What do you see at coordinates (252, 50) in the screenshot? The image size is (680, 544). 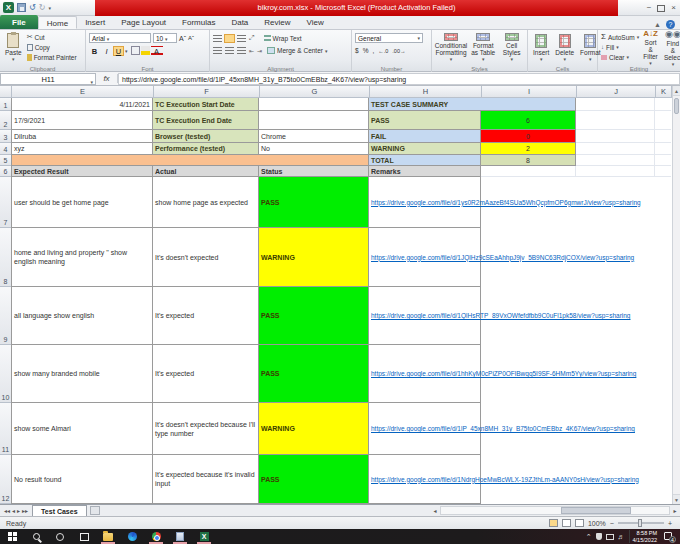 I see `decrease-indent-icon: ⇤` at bounding box center [252, 50].